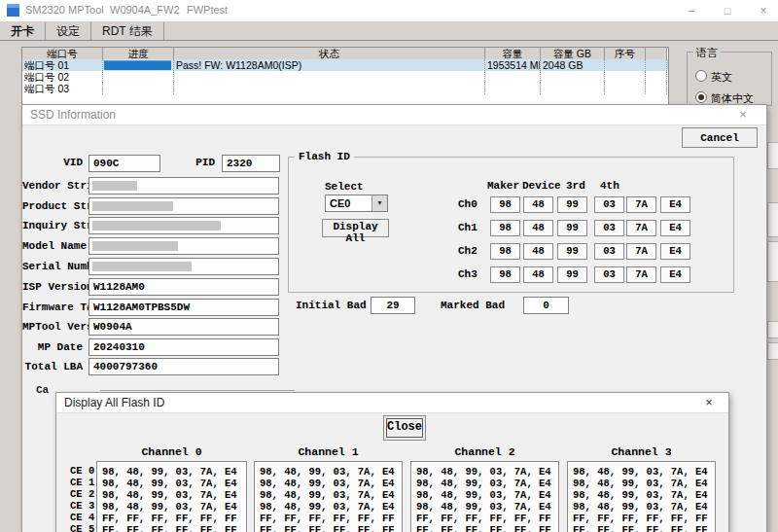 This screenshot has width=778, height=532. What do you see at coordinates (468, 228) in the screenshot?
I see `channel-label: Ch1` at bounding box center [468, 228].